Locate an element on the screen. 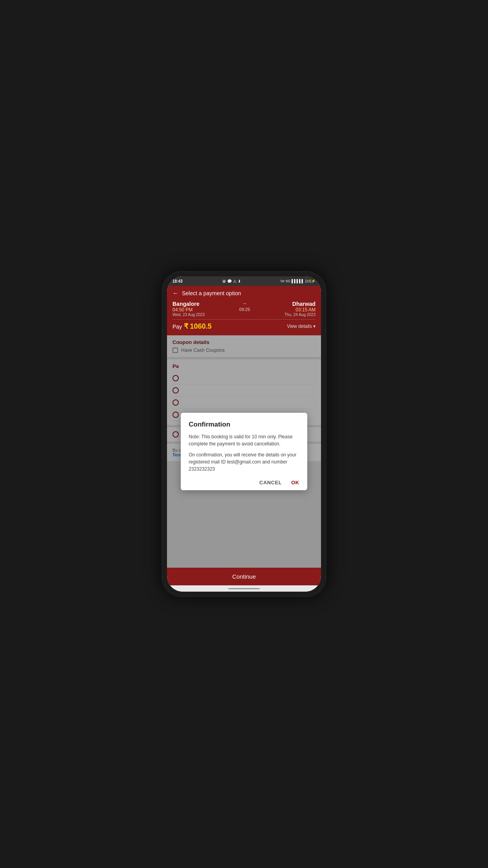  network-label: Vo is located at coordinates (283, 281).